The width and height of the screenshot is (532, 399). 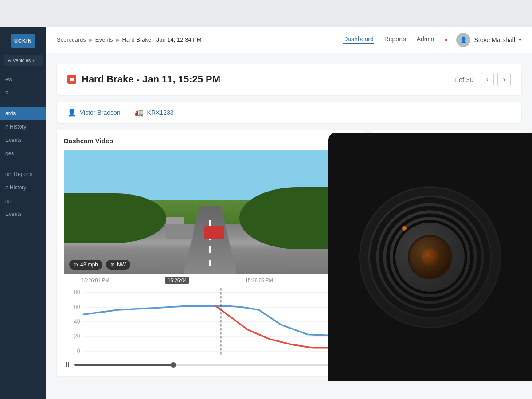 What do you see at coordinates (77, 292) in the screenshot?
I see `svg-text: 80` at bounding box center [77, 292].